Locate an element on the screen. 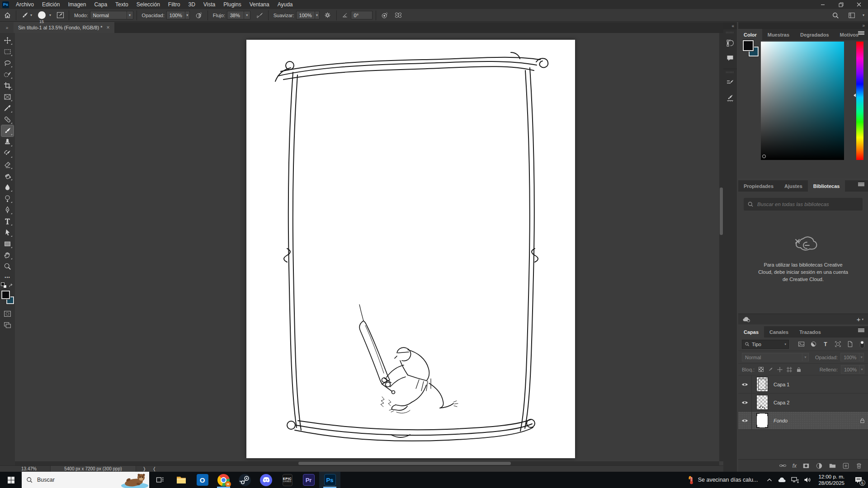 The image size is (868, 488). type-tool-icon is located at coordinates (7, 221).